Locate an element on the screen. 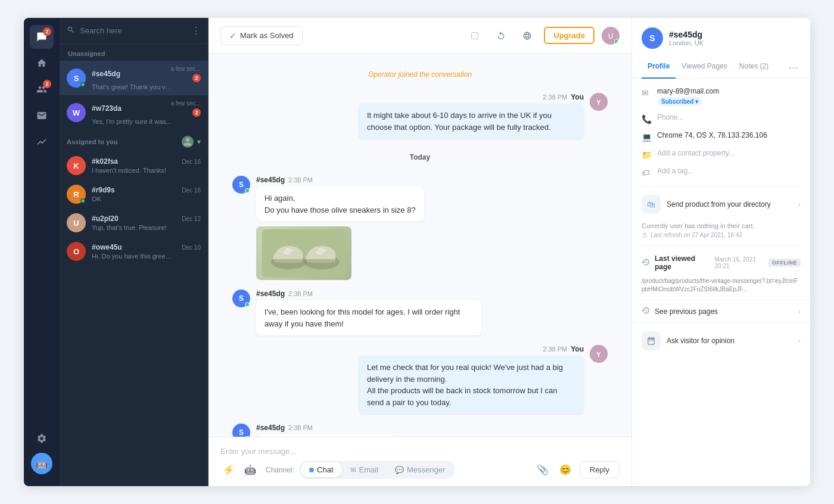 Image resolution: width=834 pixels, height=504 pixels. message-content: You 2:38 PM Let me check that for you re… is located at coordinates (471, 379).